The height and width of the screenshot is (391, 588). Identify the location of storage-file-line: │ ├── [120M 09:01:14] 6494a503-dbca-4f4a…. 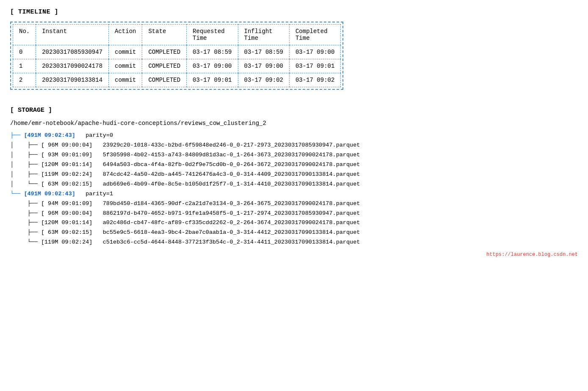
(185, 164).